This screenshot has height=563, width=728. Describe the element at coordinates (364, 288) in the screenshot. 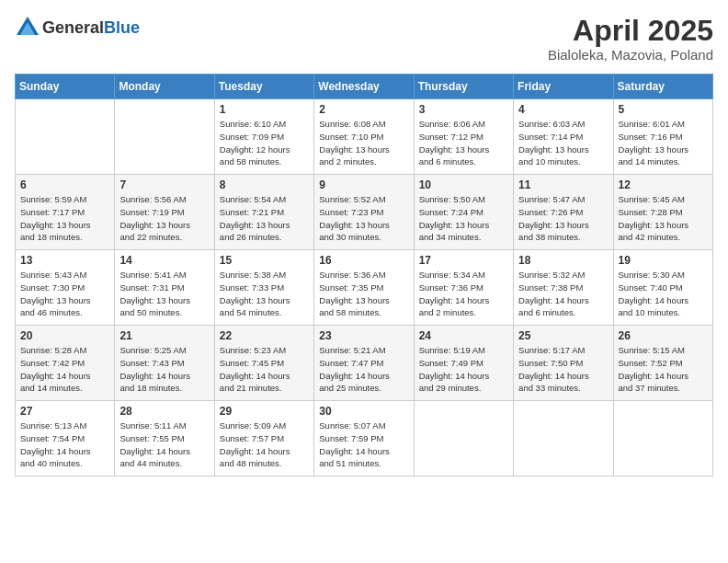

I see `calendar-cell: 16Sunrise: 5:36 AM Sunset: 7:35 PM Dayli…` at that location.